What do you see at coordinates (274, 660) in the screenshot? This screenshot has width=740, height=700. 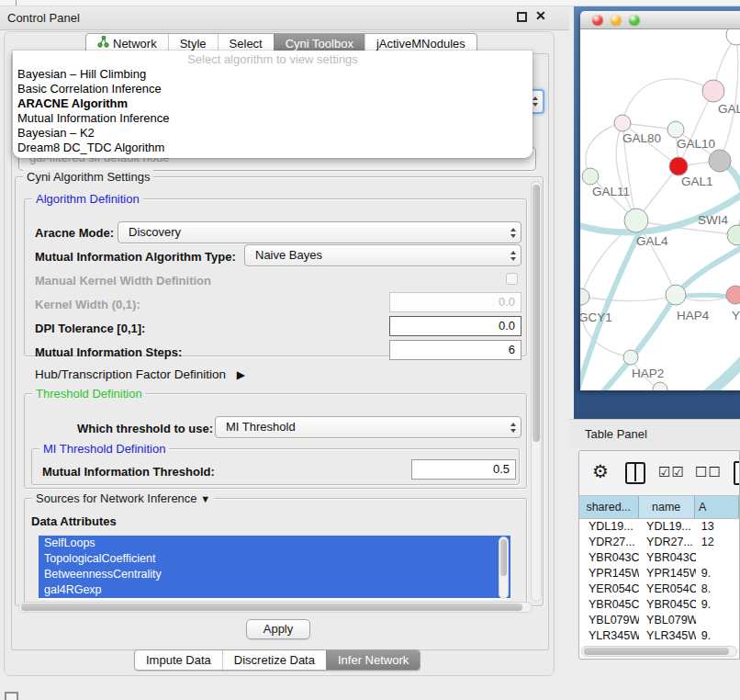 I see `tab-discretize-data: Discretize Data` at bounding box center [274, 660].